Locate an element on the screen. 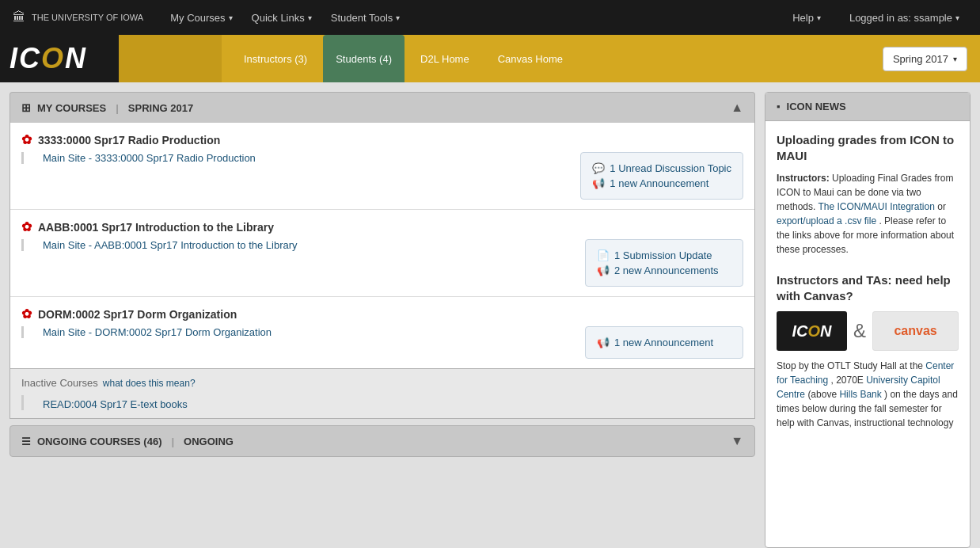 Image resolution: width=980 pixels, height=548 pixels. help-link: Help ▾ is located at coordinates (807, 17).